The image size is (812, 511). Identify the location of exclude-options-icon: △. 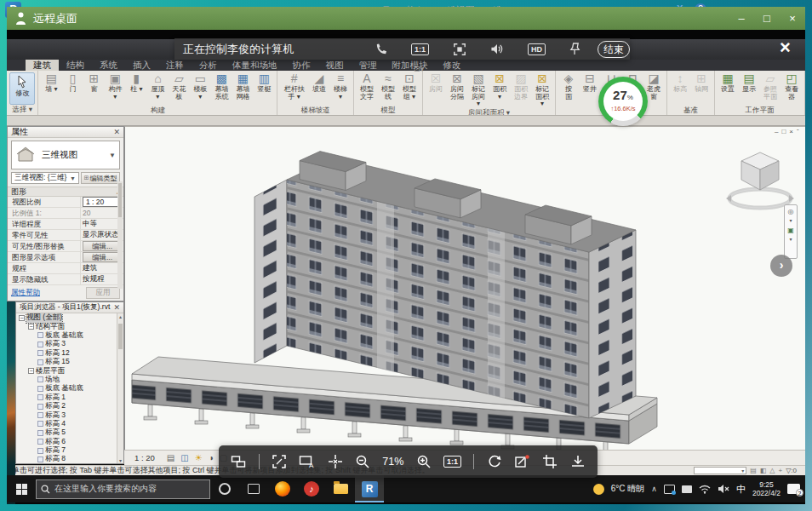
(772, 470).